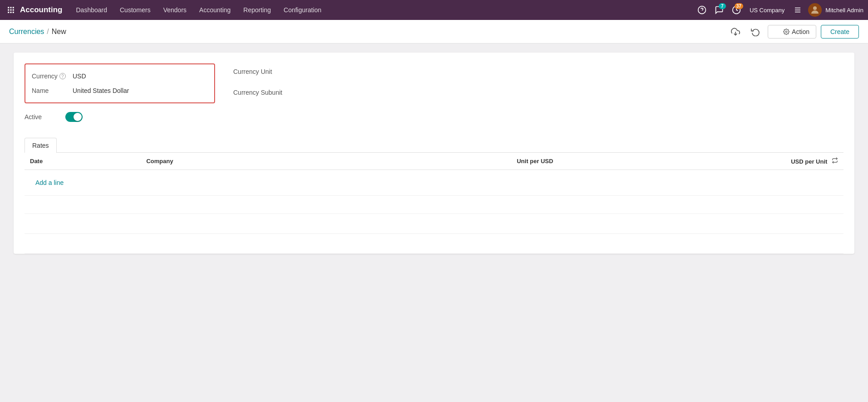 The height and width of the screenshot is (402, 868). Describe the element at coordinates (41, 10) in the screenshot. I see `app-brand: Accounting` at that location.